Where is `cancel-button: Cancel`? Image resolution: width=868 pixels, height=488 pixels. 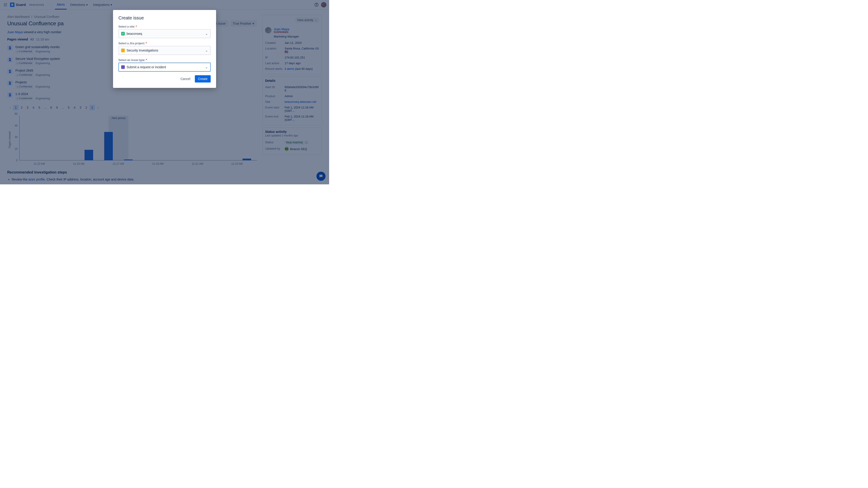
cancel-button: Cancel is located at coordinates (185, 79).